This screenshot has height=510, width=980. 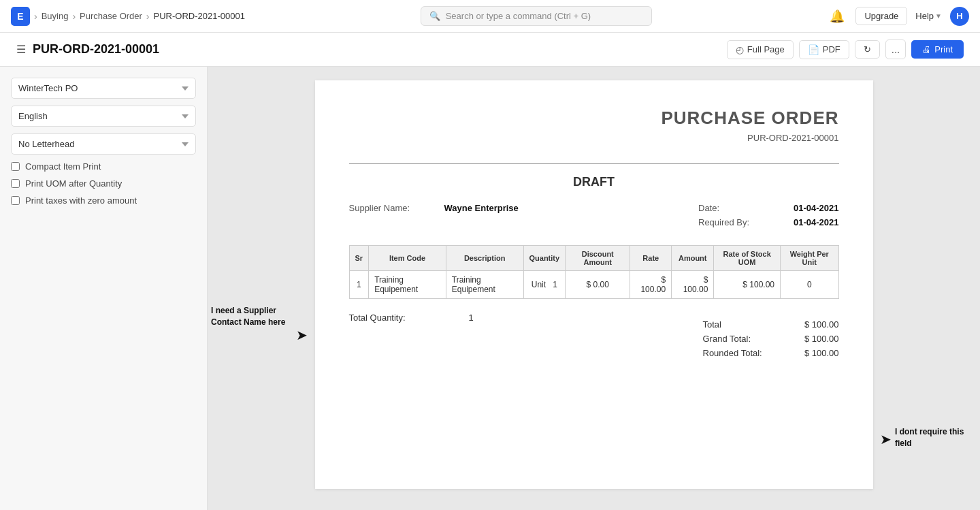 I want to click on col-sr: Sr, so click(x=359, y=259).